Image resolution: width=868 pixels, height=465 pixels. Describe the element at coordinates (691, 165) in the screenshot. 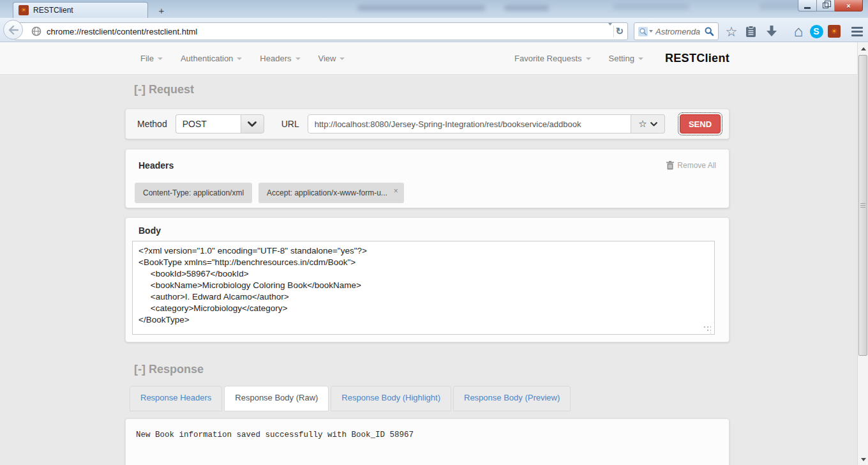

I see `remove-all-button: Remove All` at that location.